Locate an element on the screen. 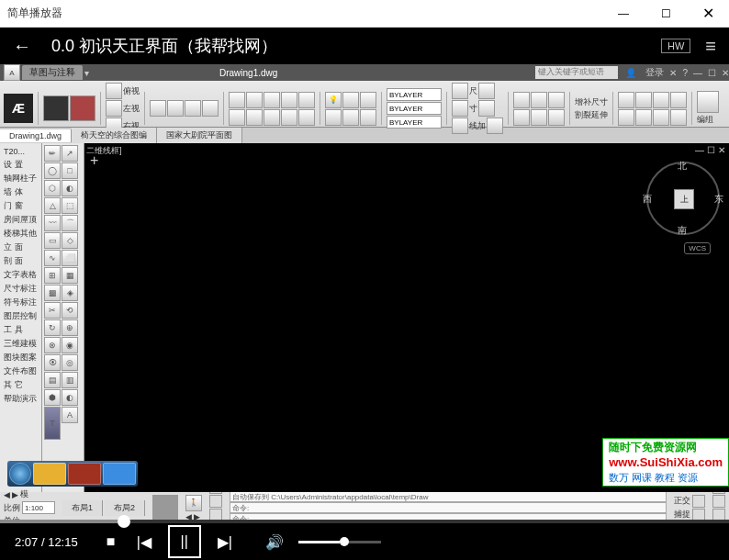  cad-maximize-icon: ☐ is located at coordinates (712, 73).